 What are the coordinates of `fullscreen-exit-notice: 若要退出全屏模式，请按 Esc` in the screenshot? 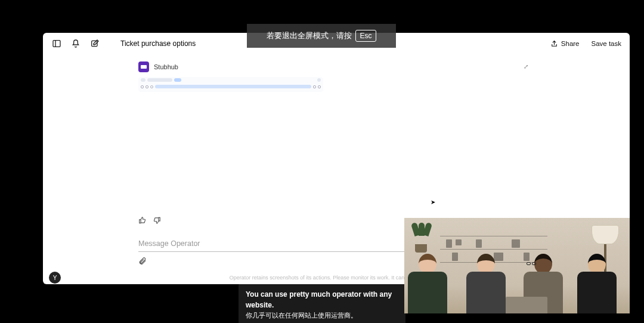 It's located at (321, 36).